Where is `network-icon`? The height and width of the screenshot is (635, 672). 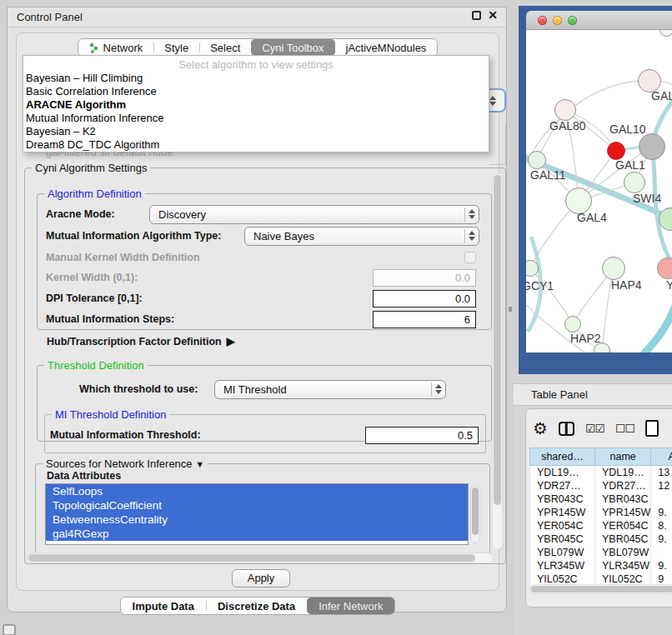 network-icon is located at coordinates (94, 48).